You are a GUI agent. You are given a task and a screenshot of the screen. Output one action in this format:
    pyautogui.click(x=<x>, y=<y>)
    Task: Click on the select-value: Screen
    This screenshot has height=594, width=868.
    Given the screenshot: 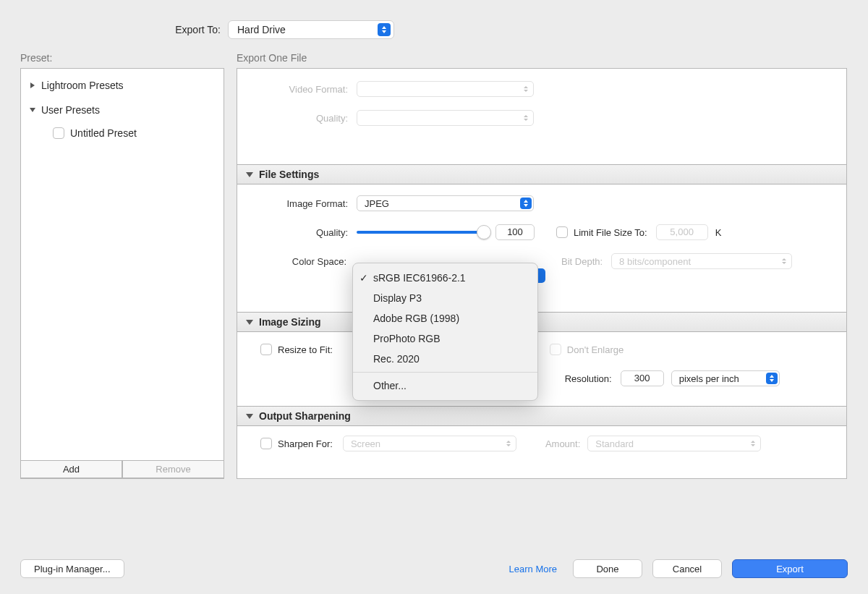 What is the action you would take?
    pyautogui.click(x=366, y=444)
    